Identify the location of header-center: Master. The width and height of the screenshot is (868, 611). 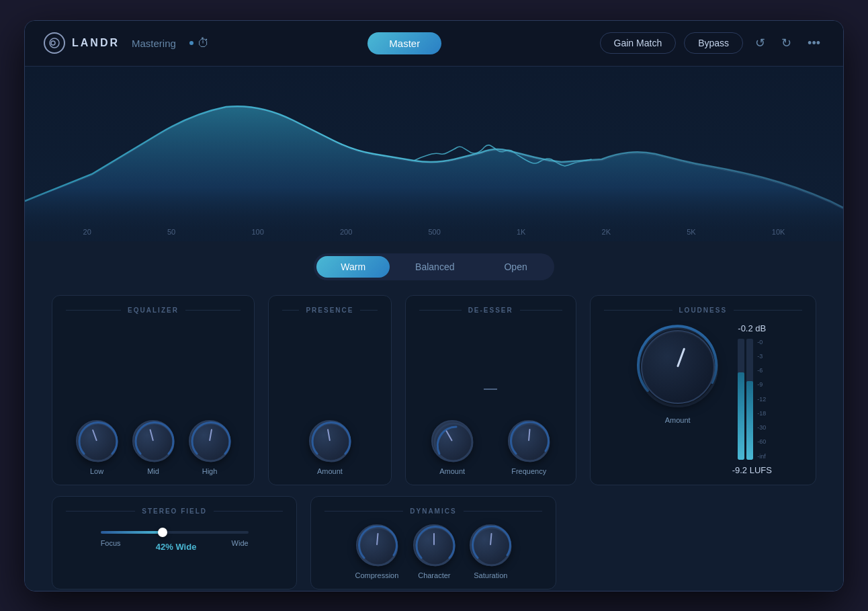
(404, 43).